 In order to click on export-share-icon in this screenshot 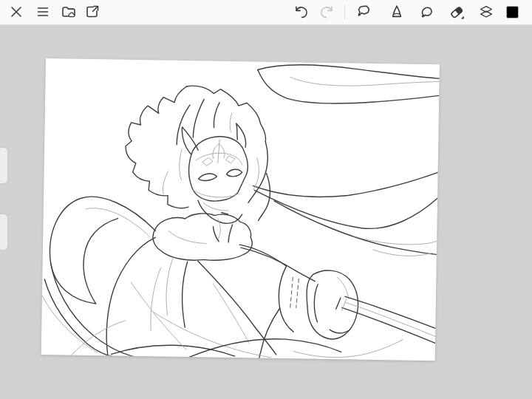, I will do `click(92, 12)`.